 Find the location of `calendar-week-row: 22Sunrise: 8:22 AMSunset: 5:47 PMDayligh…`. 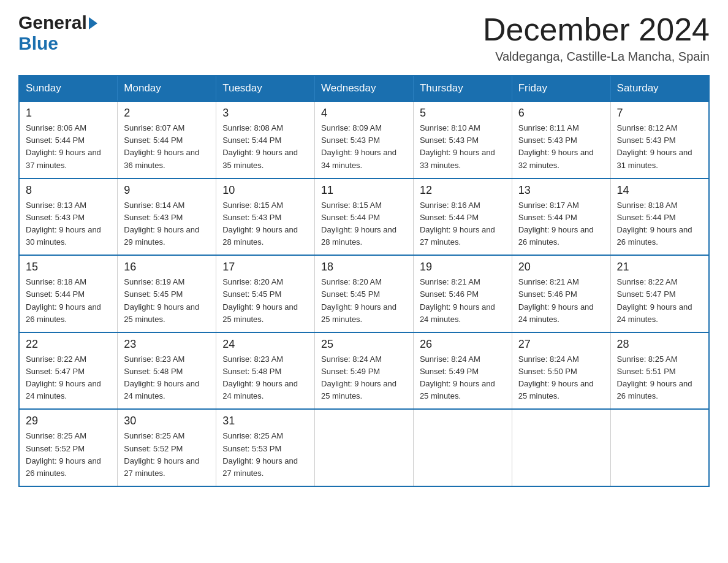

calendar-week-row: 22Sunrise: 8:22 AMSunset: 5:47 PMDayligh… is located at coordinates (364, 371).